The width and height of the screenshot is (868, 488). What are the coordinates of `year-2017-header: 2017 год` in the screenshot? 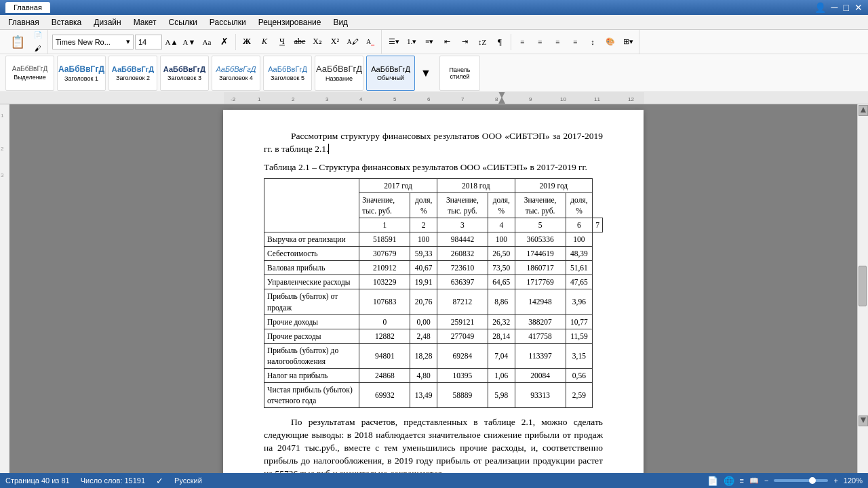 It's located at (399, 186).